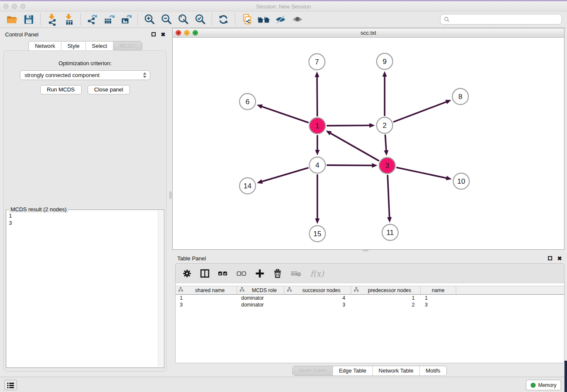 Image resolution: width=567 pixels, height=392 pixels. Describe the element at coordinates (438, 290) in the screenshot. I see `column-header-name: name` at that location.